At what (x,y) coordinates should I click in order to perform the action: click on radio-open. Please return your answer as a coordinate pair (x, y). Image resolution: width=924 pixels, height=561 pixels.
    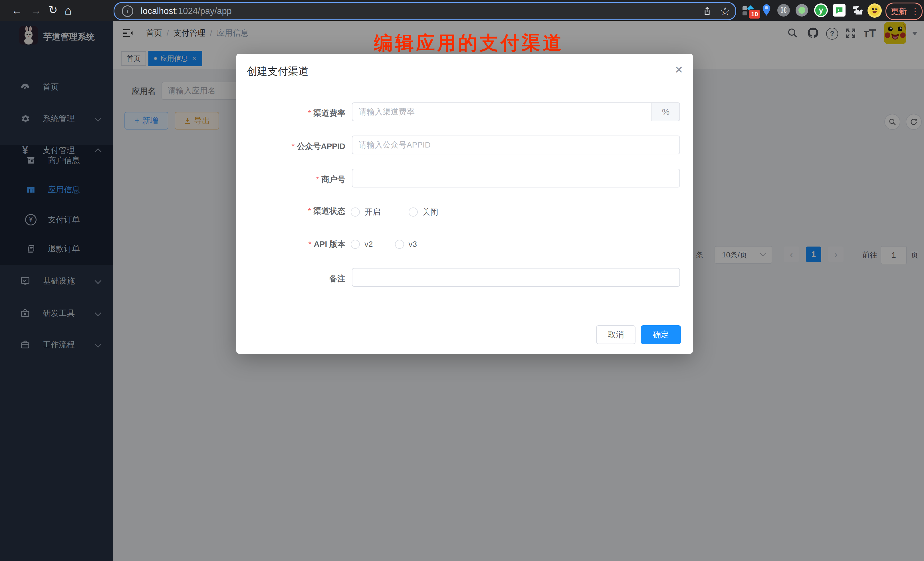
    Looking at the image, I should click on (356, 212).